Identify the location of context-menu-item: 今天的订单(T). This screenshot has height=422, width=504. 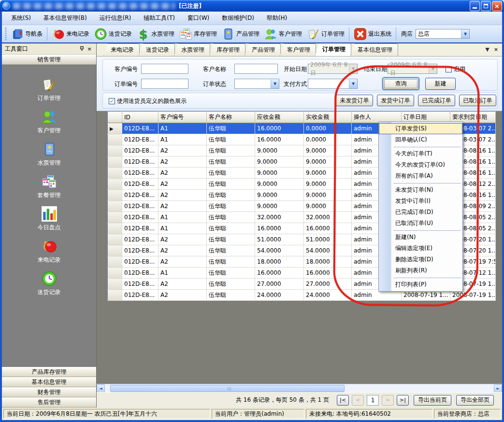
(420, 154).